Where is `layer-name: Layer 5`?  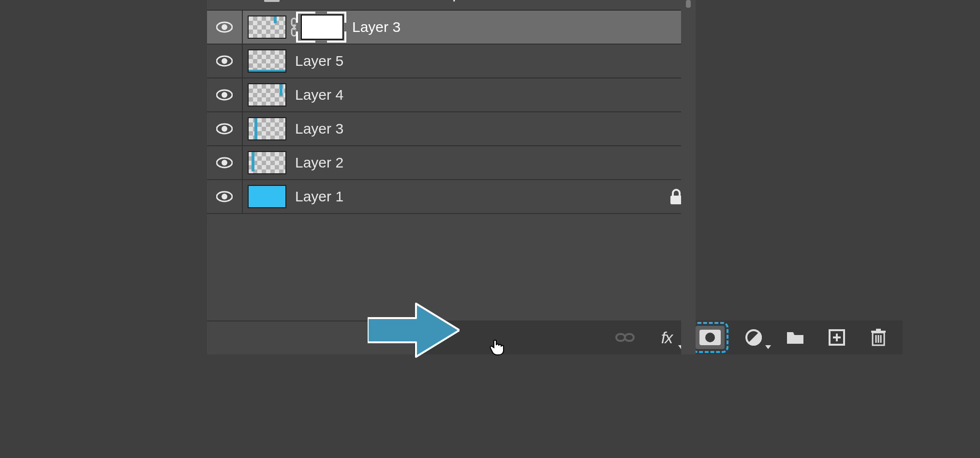
layer-name: Layer 5 is located at coordinates (495, 61).